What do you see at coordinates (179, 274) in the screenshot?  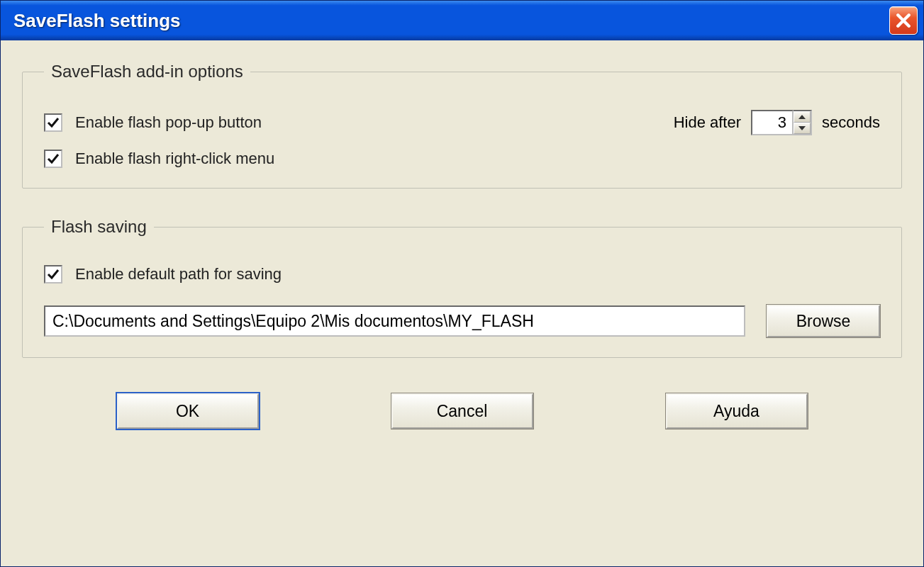 I see `enable-default-path-label: Enable default path for saving` at bounding box center [179, 274].